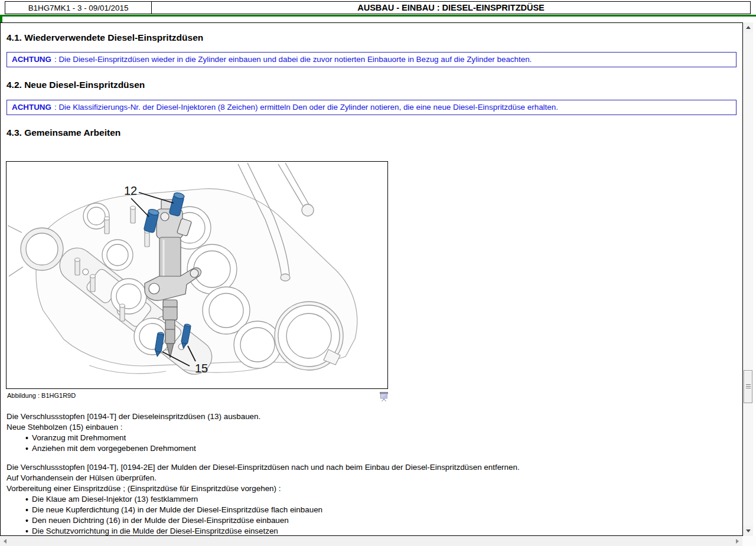 The width and height of the screenshot is (756, 546). What do you see at coordinates (378, 15) in the screenshot?
I see `header-divider` at bounding box center [378, 15].